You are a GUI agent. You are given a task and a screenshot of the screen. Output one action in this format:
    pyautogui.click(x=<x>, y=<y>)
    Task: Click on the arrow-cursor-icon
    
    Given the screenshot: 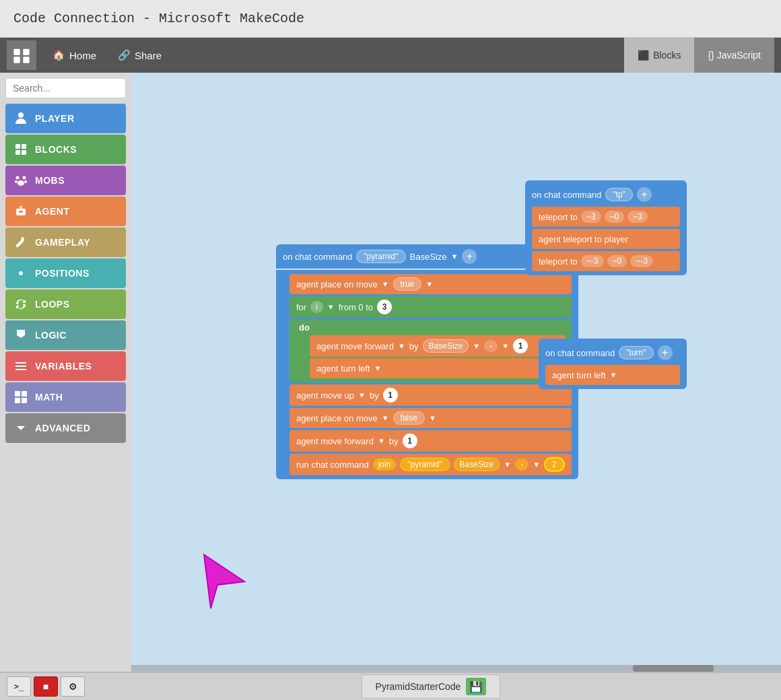 What is the action you would take?
    pyautogui.click(x=224, y=582)
    